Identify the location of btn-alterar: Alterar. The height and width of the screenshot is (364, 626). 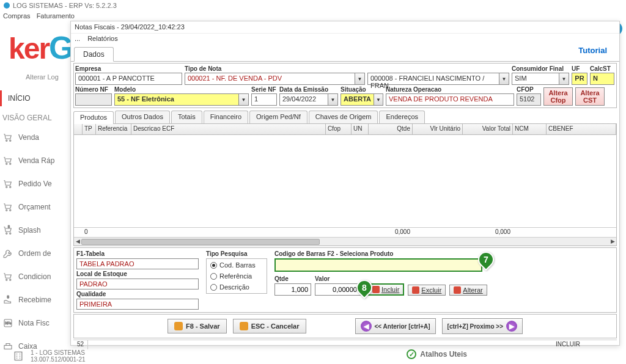
(468, 290).